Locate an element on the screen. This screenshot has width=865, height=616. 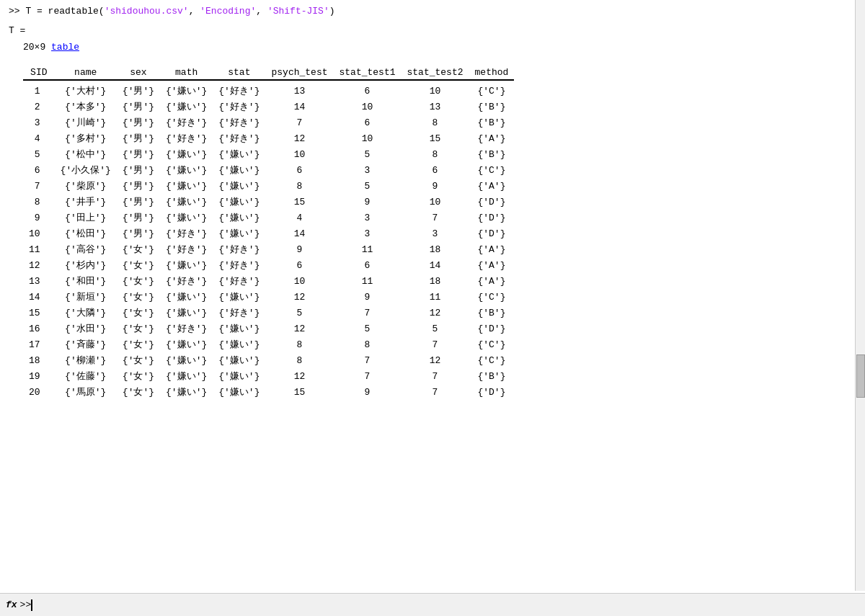
cmd-text-prefix: T = readtable( is located at coordinates (65, 12).